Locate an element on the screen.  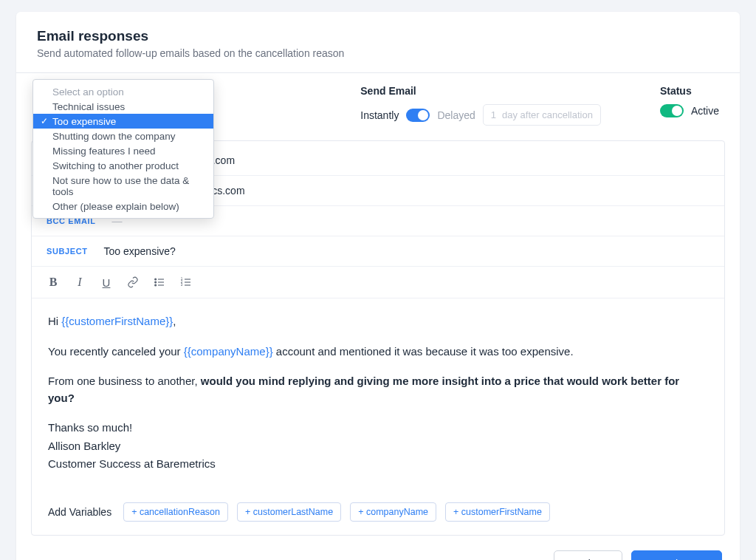
status-label: Status is located at coordinates (690, 91).